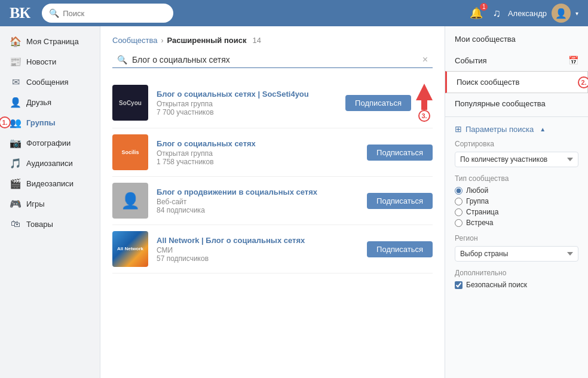 This screenshot has height=378, width=588. What do you see at coordinates (258, 259) in the screenshot?
I see `group-members-4: 57 подписчиков` at bounding box center [258, 259].